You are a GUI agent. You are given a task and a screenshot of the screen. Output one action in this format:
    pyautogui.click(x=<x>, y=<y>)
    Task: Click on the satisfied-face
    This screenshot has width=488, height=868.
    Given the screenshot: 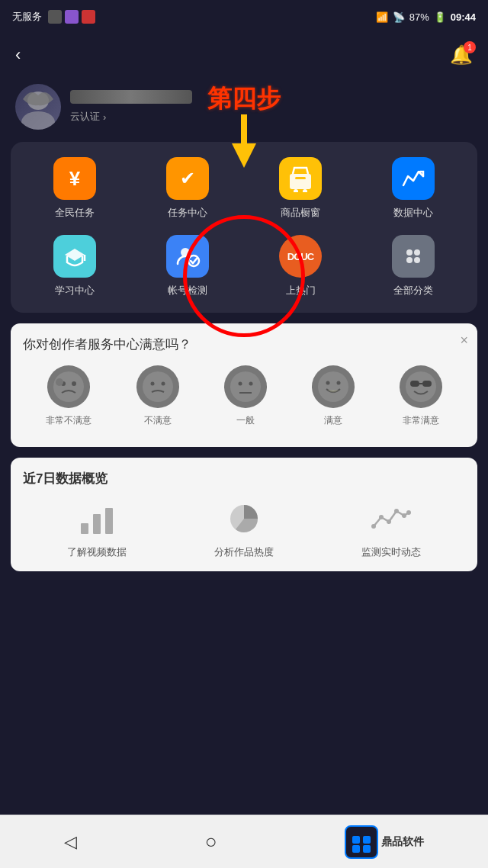 What is the action you would take?
    pyautogui.click(x=333, y=387)
    